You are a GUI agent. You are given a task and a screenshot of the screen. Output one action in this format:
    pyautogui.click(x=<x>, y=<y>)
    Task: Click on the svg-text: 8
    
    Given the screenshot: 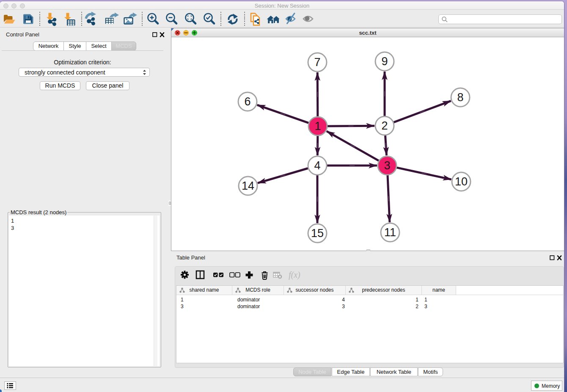 What is the action you would take?
    pyautogui.click(x=460, y=97)
    